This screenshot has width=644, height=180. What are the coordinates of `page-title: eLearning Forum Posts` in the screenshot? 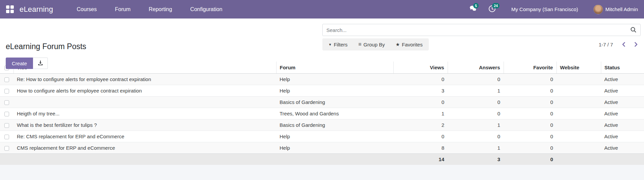 It's located at (46, 46).